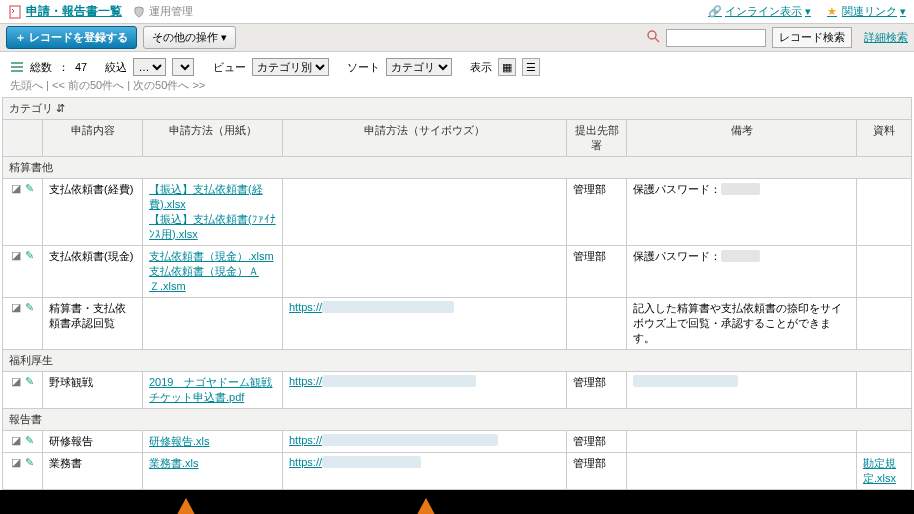 The image size is (914, 514). Describe the element at coordinates (213, 272) in the screenshot. I see `cell-method-paper: 支払依頼書（現金）.xlsm支払依頼書（現金）ＡＺ.xlsm` at that location.